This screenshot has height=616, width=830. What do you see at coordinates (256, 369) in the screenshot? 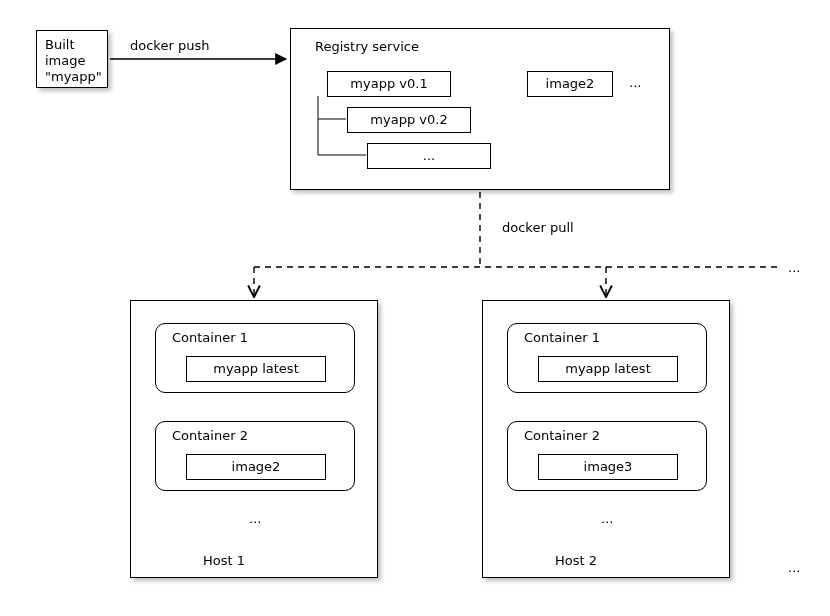
I see `host1-c1-image-label: myapp latest` at bounding box center [256, 369].